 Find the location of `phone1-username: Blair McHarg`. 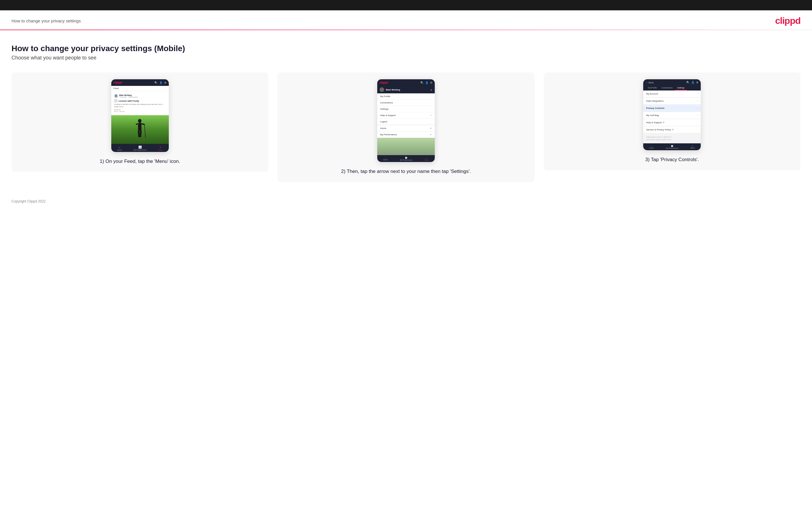

phone1-username: Blair McHarg is located at coordinates (129, 95).